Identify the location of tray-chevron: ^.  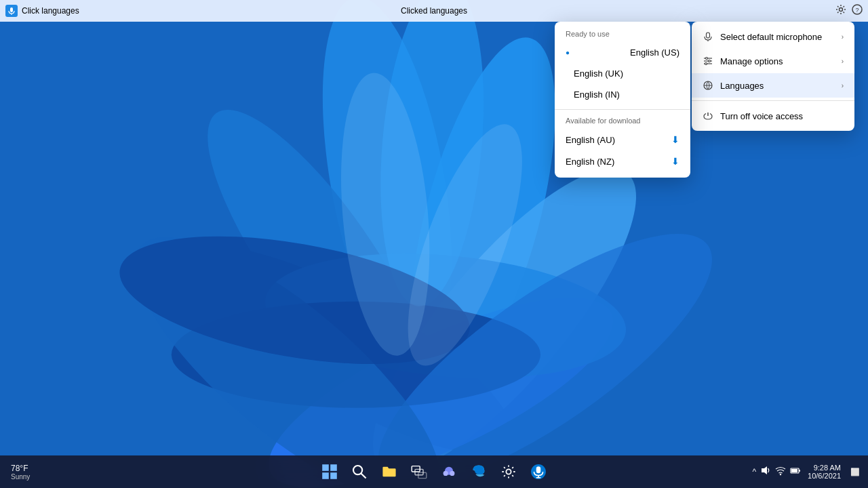
(754, 472).